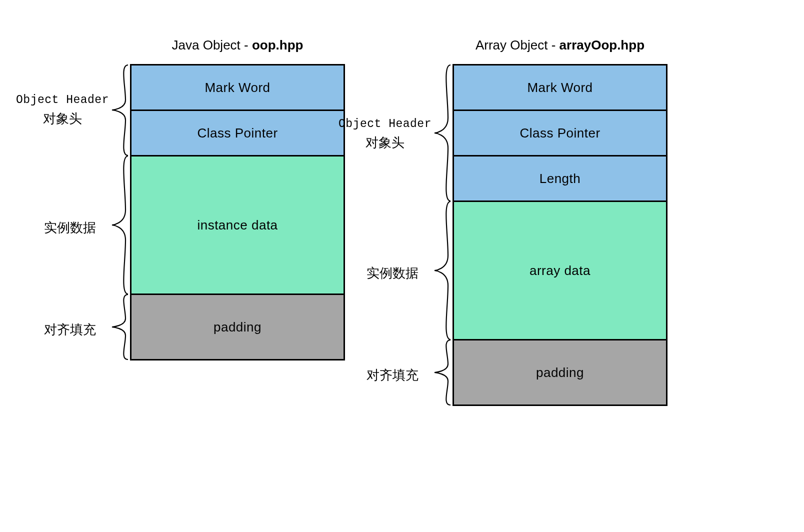  What do you see at coordinates (120, 327) in the screenshot?
I see `left-brace-padding` at bounding box center [120, 327].